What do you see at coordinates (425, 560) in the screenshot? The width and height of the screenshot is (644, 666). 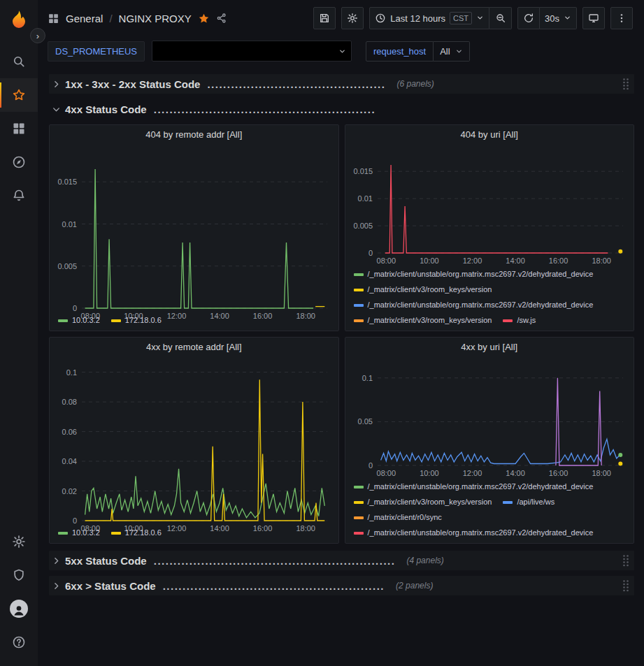 I see `row-panel-count: (4 panels)` at bounding box center [425, 560].